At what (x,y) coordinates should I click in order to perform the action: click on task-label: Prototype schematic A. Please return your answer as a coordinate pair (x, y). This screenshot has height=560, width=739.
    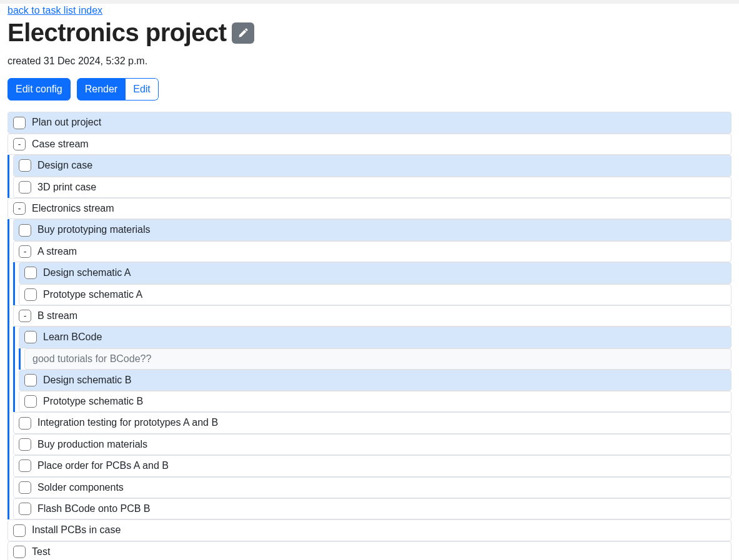
    Looking at the image, I should click on (92, 295).